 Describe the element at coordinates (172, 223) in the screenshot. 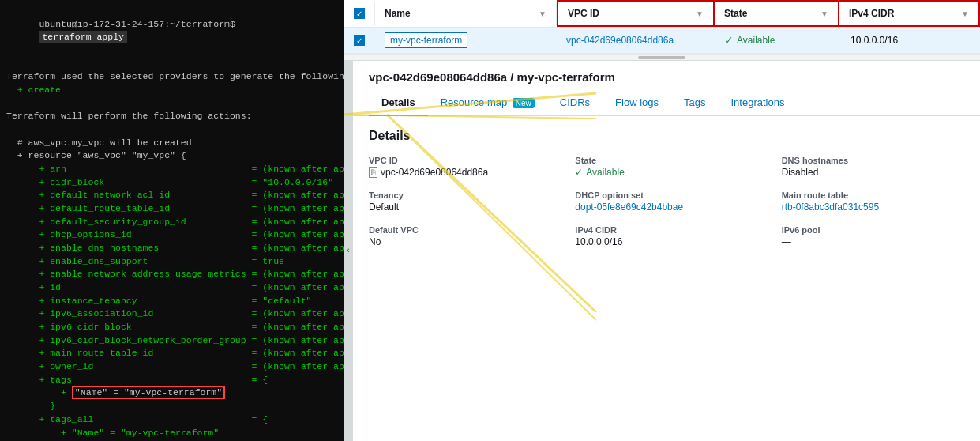

I see `term-line-13: + default_security_group_id = (known aft…` at that location.